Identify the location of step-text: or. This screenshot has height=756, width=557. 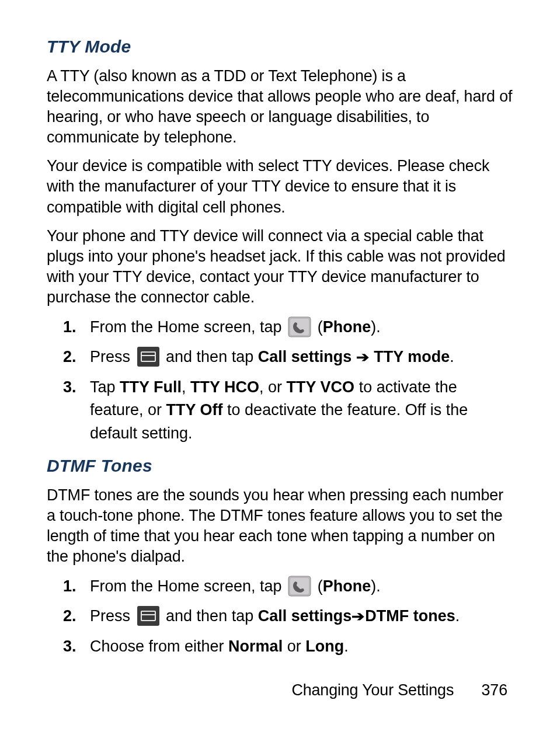
(294, 646).